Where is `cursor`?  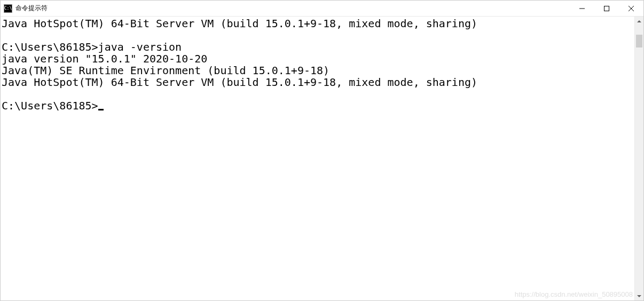
cursor is located at coordinates (101, 110).